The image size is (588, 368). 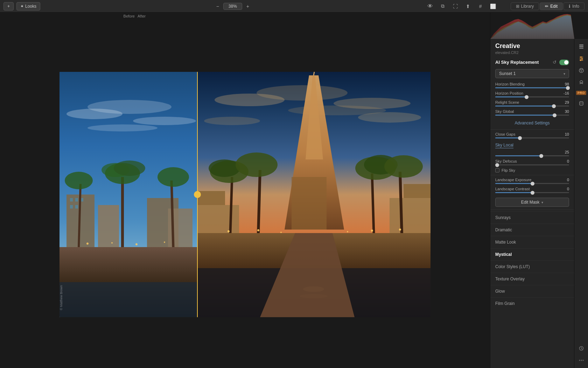 What do you see at coordinates (547, 6) in the screenshot?
I see `edit-icon: ✏` at bounding box center [547, 6].